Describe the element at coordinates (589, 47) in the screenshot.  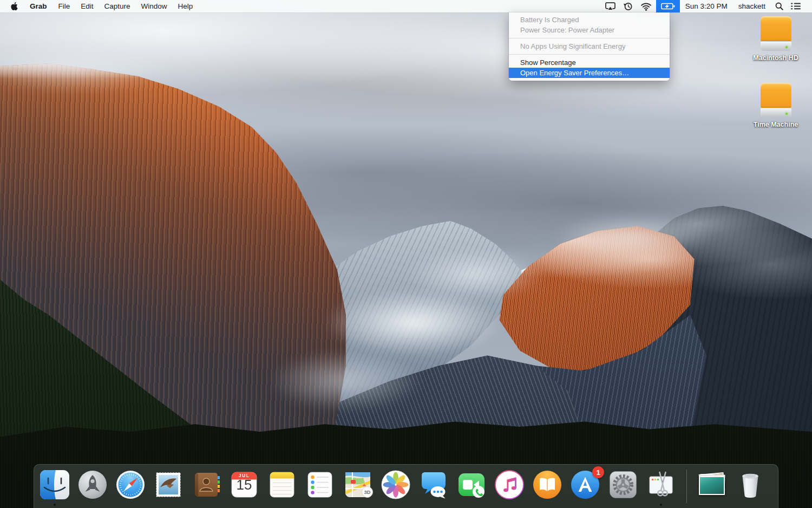
I see `menu-item-apps-energy: No Apps Using Significant Energy` at that location.